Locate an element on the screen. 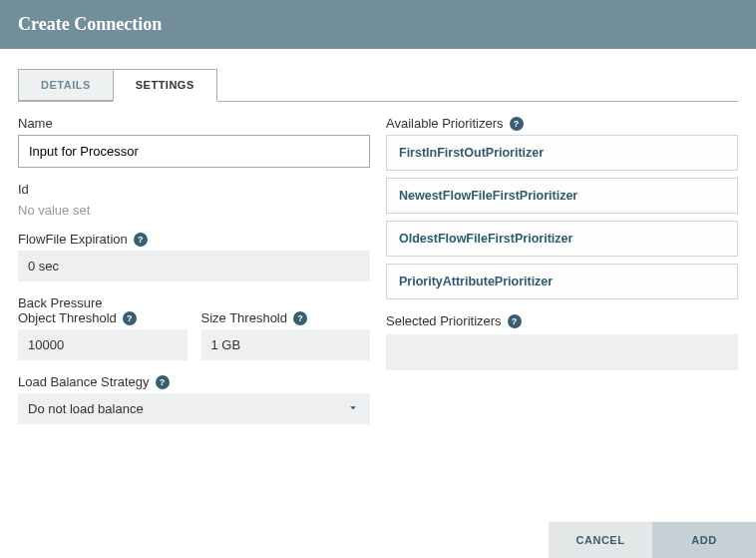 This screenshot has width=756, height=558. load-balance-select is located at coordinates (193, 409).